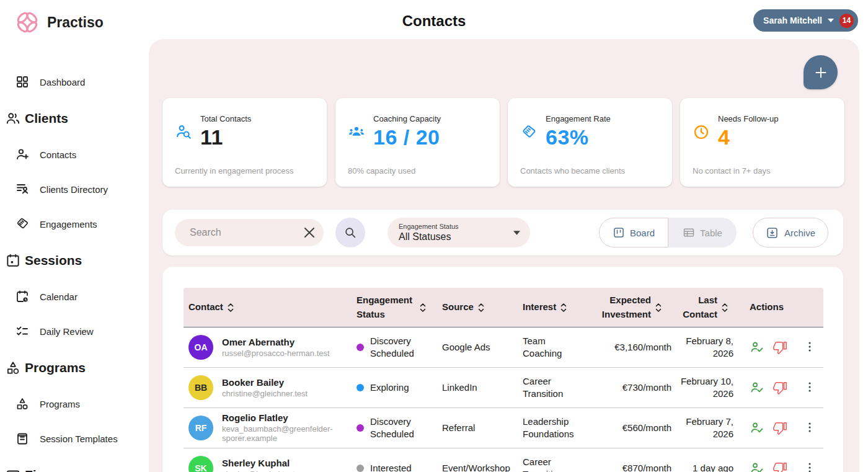 The width and height of the screenshot is (868, 472). What do you see at coordinates (555, 308) in the screenshot?
I see `column-header-interest: Interest` at bounding box center [555, 308].